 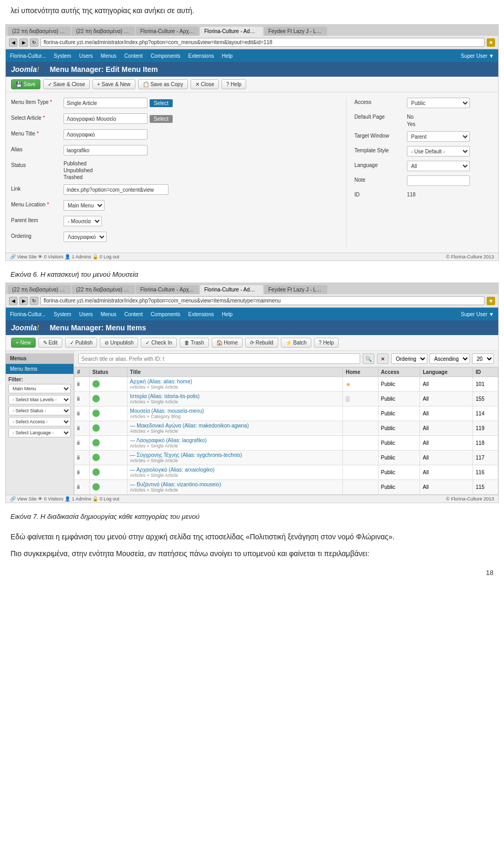 What do you see at coordinates (133, 56) in the screenshot?
I see `topbar-content: Content` at bounding box center [133, 56].